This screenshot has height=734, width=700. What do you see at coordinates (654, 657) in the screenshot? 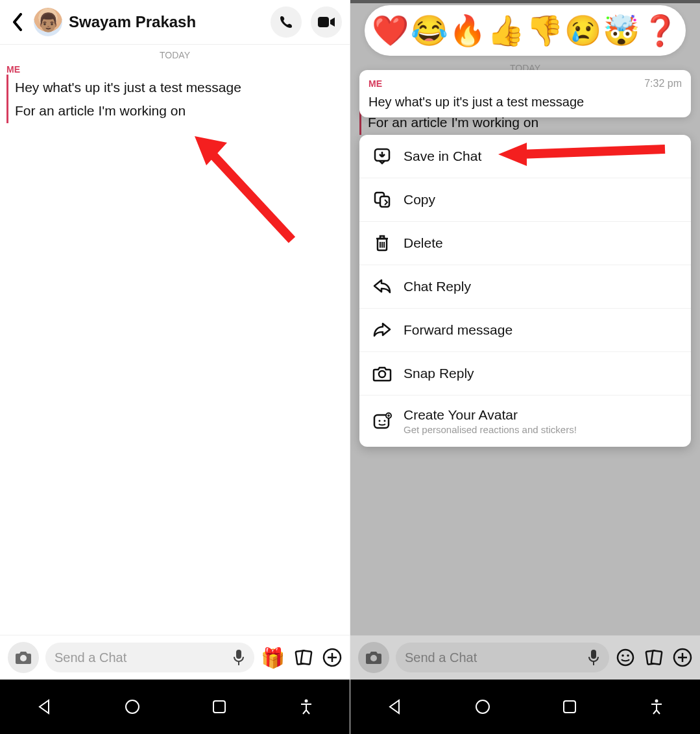
I see `bottom-icons` at bounding box center [654, 657].